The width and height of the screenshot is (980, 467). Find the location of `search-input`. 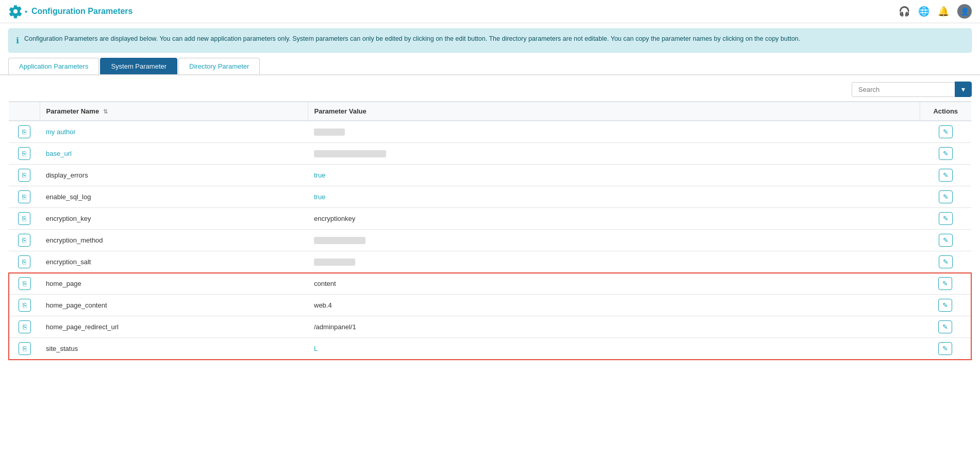

search-input is located at coordinates (903, 90).